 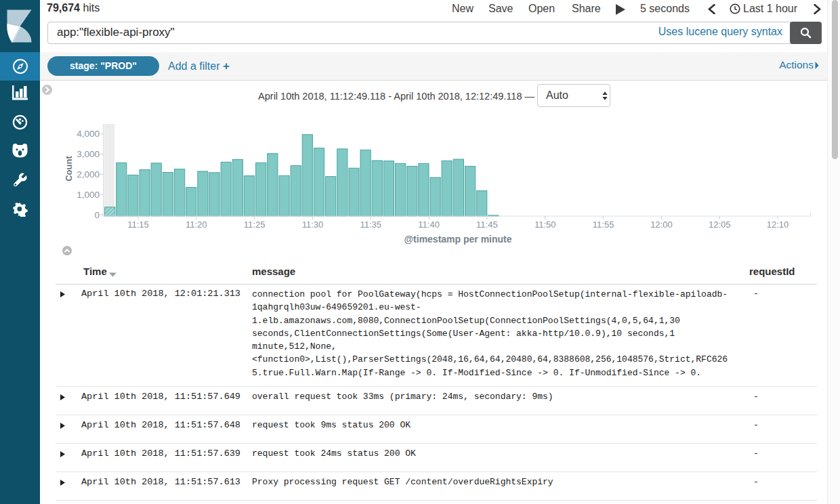 What do you see at coordinates (313, 225) in the screenshot?
I see `svg-text: 11:30` at bounding box center [313, 225].